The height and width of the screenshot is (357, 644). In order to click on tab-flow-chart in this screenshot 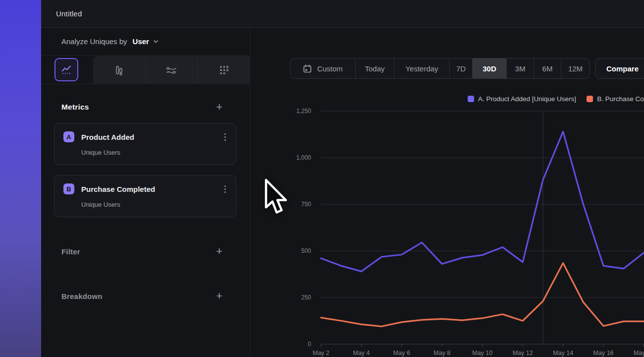, I will do `click(171, 70)`.